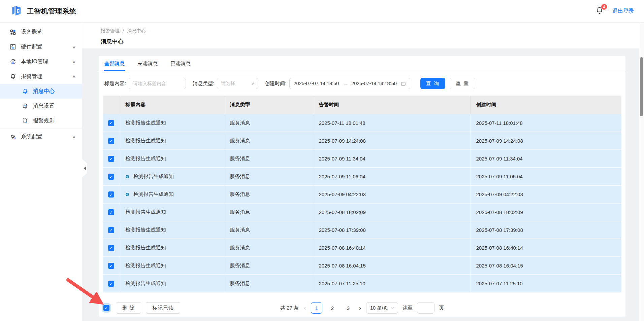 The image size is (644, 321). I want to click on alarm-bell-icon, so click(13, 77).